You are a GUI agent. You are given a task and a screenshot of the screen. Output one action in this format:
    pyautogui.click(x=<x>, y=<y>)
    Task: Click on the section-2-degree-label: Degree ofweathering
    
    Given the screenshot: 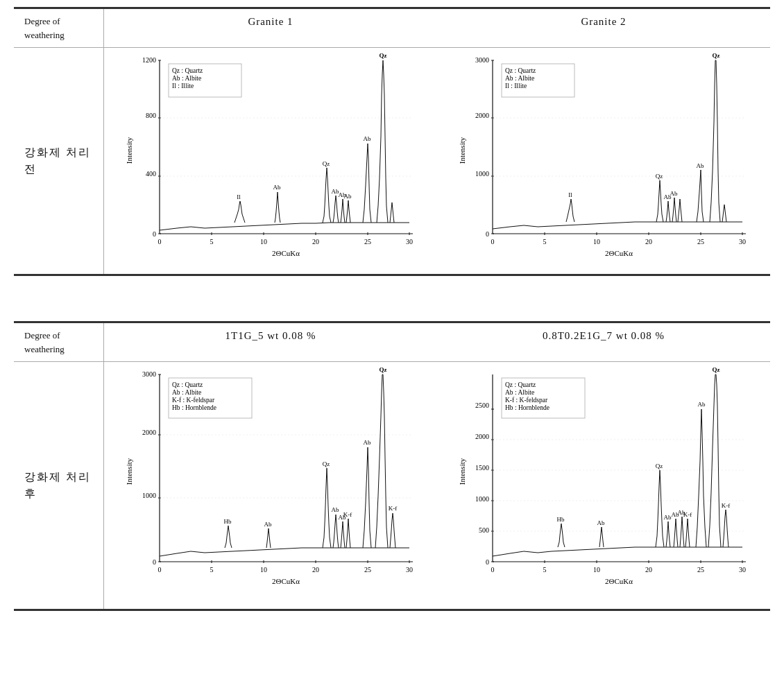 What is the action you would take?
    pyautogui.click(x=59, y=343)
    